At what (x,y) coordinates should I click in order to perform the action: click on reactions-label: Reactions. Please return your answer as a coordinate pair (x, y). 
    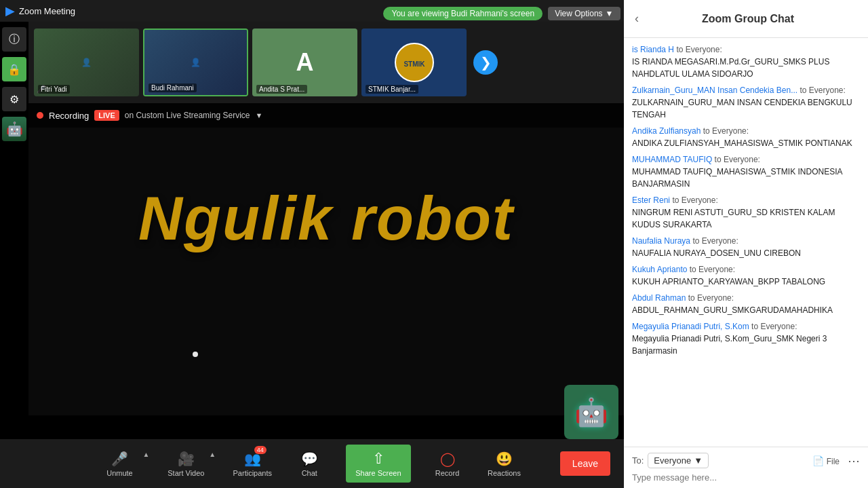
    Looking at the image, I should click on (505, 473).